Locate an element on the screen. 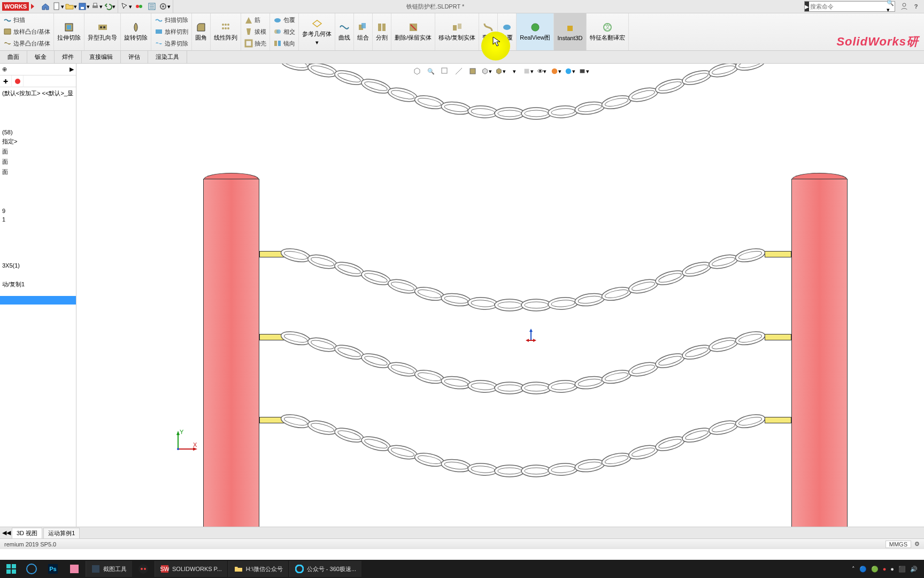 The height and width of the screenshot is (578, 924). ribbon-sweep-cut: 扫描切除 is located at coordinates (171, 20).